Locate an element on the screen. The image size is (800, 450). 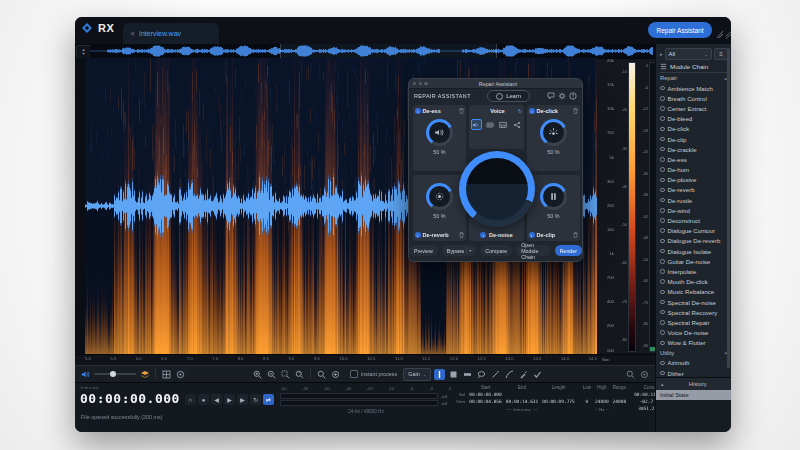
de-ess-delete-icon is located at coordinates (462, 111).